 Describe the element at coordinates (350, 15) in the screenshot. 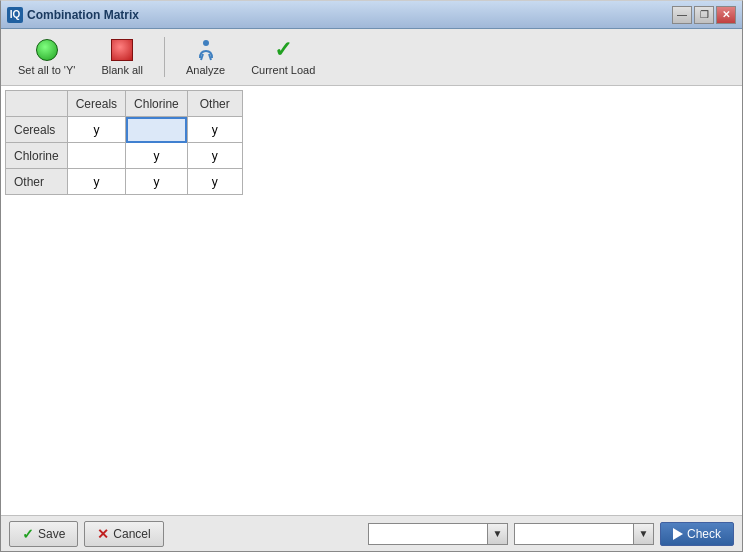

I see `window-title: Combination Matrix` at that location.